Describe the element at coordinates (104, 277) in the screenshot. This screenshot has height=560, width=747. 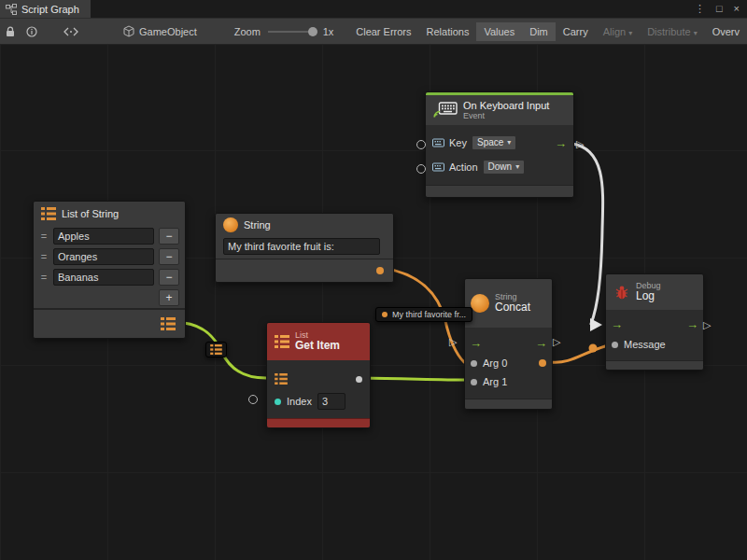
I see `list-item-input: Bananas` at that location.